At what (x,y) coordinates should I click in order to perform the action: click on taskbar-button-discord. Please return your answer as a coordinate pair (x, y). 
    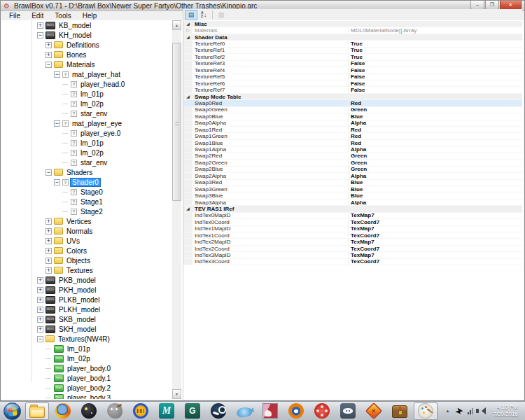
    Looking at the image, I should click on (348, 412).